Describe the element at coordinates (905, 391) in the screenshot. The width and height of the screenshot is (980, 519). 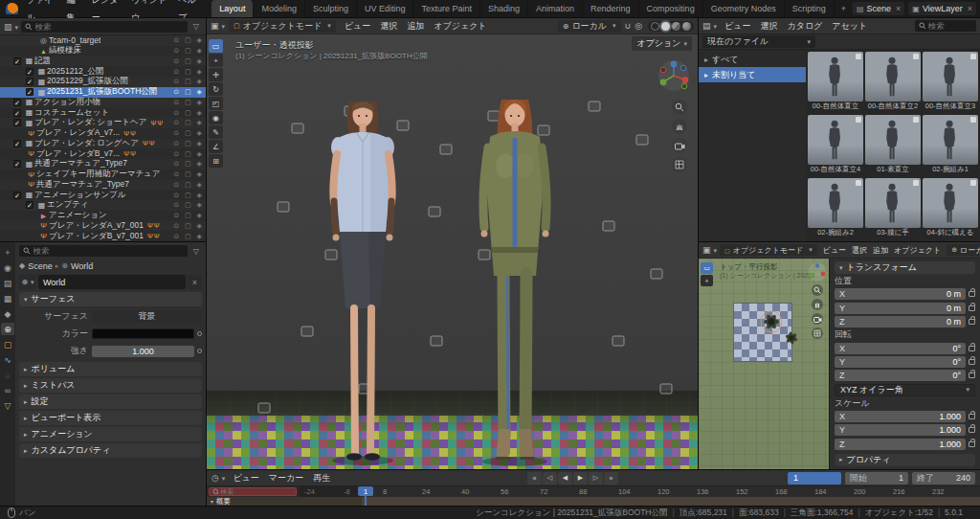
I see `rotation-mode-dropdown: XYZ オイラー角` at that location.